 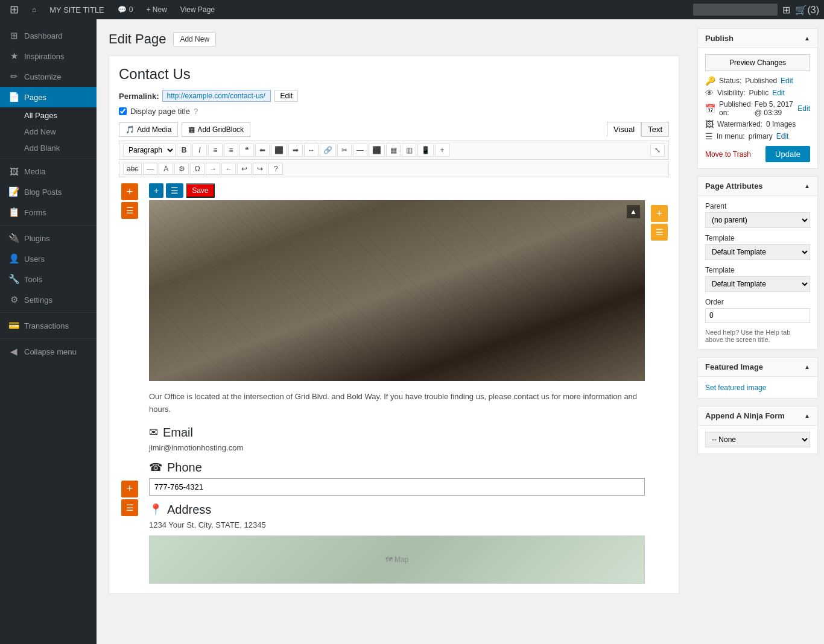 What do you see at coordinates (150, 169) in the screenshot?
I see `horizontal-rule-button: —` at bounding box center [150, 169].